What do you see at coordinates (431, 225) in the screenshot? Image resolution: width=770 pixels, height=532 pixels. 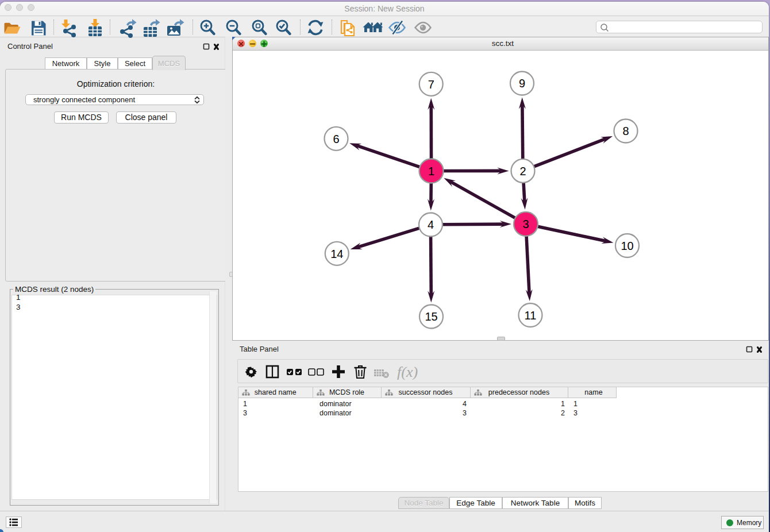 I see `svg-text: 4` at bounding box center [431, 225].